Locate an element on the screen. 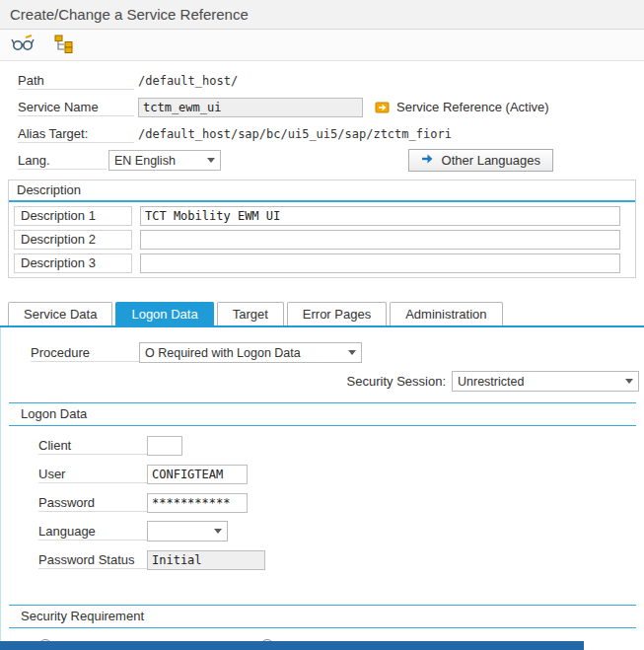 The image size is (644, 650). tab-administration: Administration is located at coordinates (446, 314).